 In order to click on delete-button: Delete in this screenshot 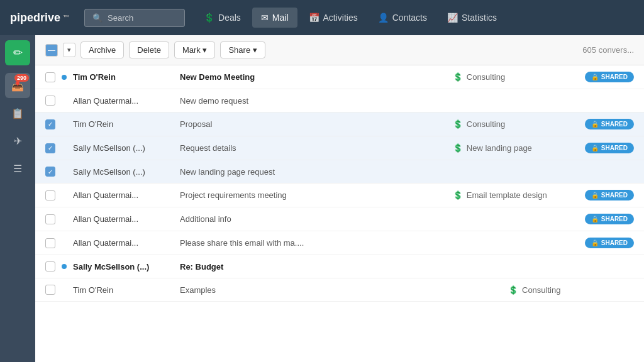, I will do `click(149, 50)`.